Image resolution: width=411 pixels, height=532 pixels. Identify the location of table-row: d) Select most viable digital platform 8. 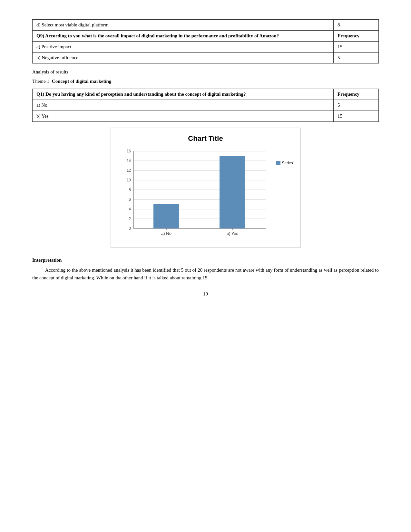
(206, 25).